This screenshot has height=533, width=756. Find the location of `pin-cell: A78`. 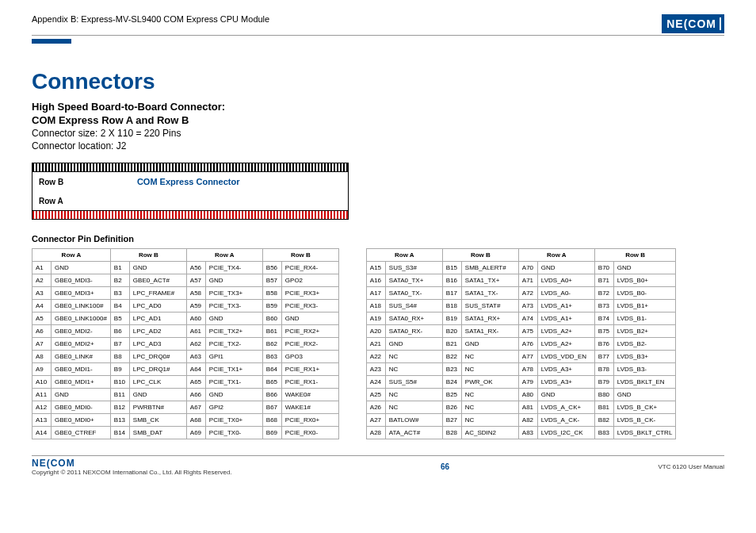

pin-cell: A78 is located at coordinates (528, 370).